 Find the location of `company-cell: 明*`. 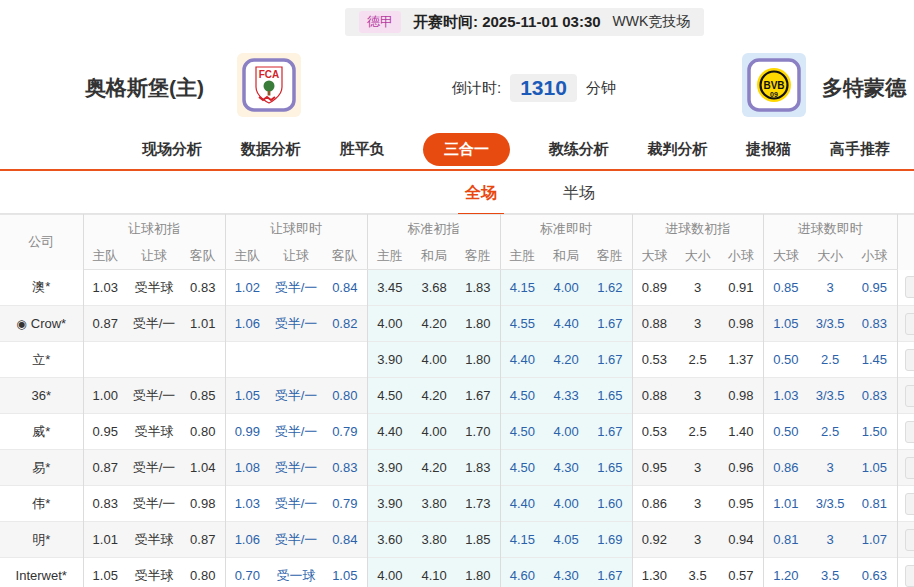

company-cell: 明* is located at coordinates (42, 540).